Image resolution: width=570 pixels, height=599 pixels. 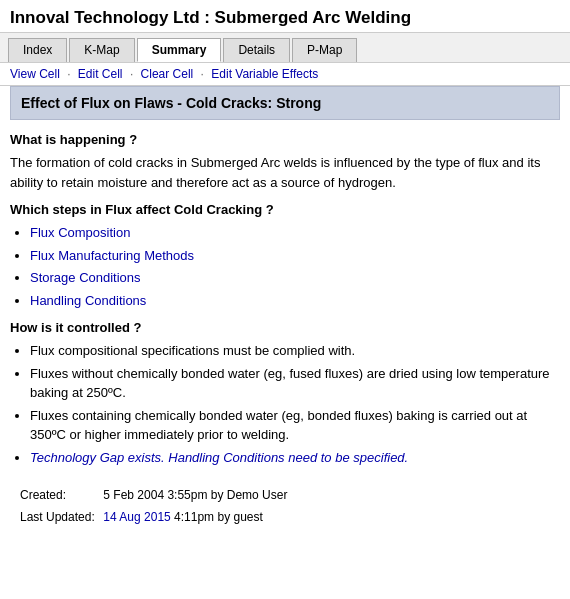 What do you see at coordinates (168, 74) in the screenshot?
I see `clear-cell-link: Clear Cell` at bounding box center [168, 74].